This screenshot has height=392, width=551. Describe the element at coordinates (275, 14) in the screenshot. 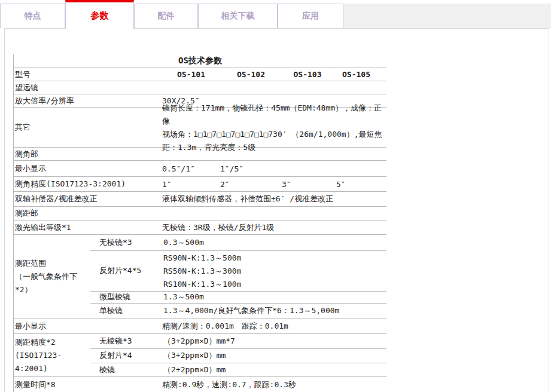

I see `tab-bar: 特点 参数 配件 相关下载 应用` at that location.